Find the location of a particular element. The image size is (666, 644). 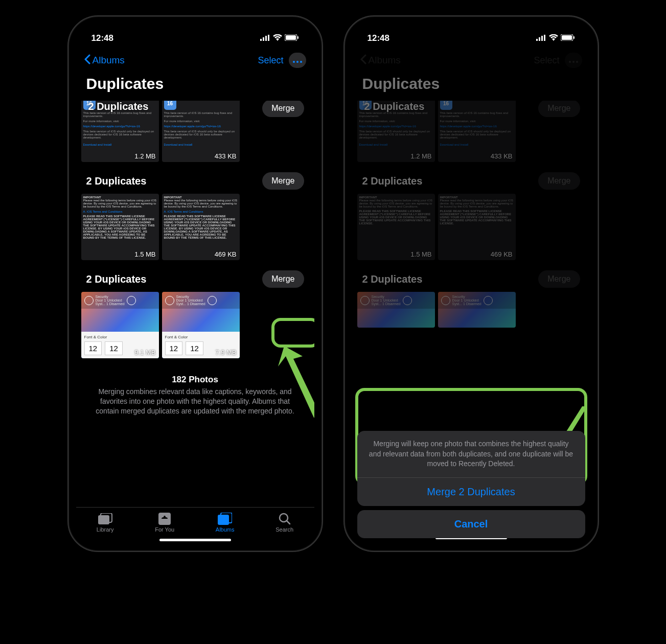

chevron-left-icon is located at coordinates (363, 60).